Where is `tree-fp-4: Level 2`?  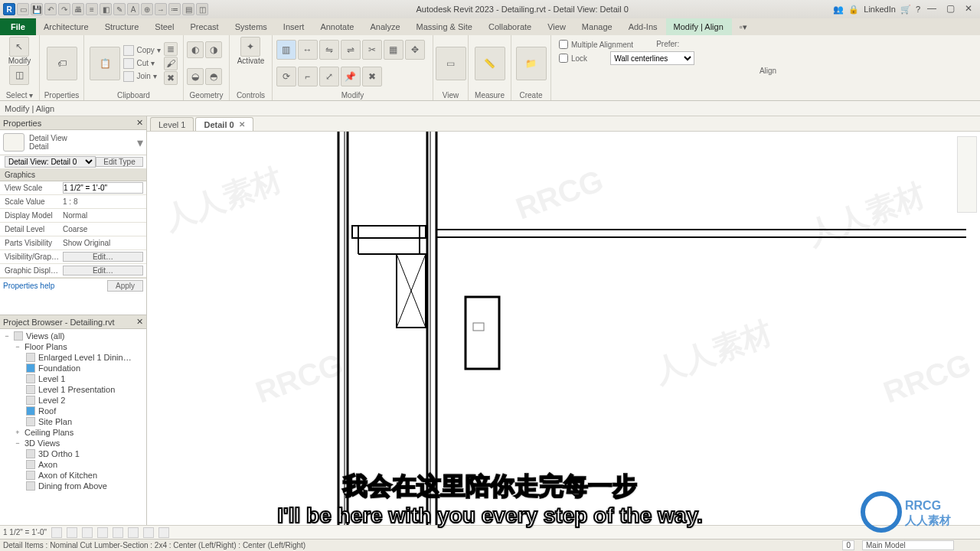 tree-fp-4: Level 2 is located at coordinates (75, 400).